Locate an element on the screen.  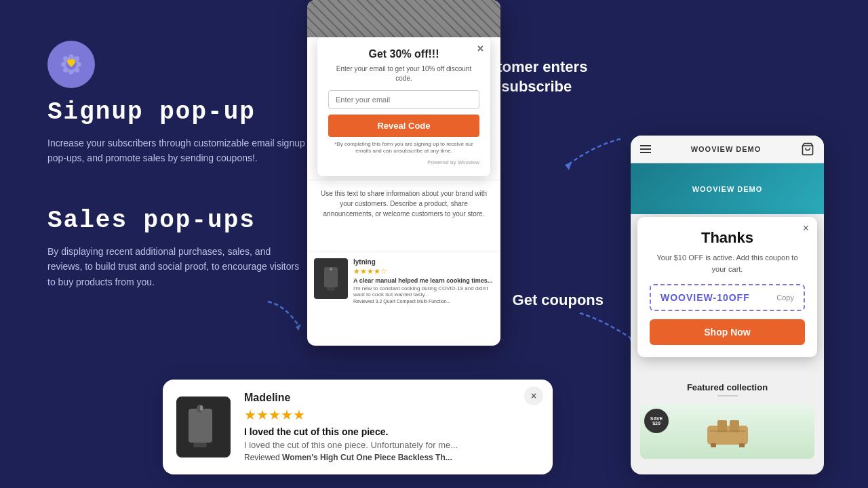
product-image is located at coordinates (727, 432).